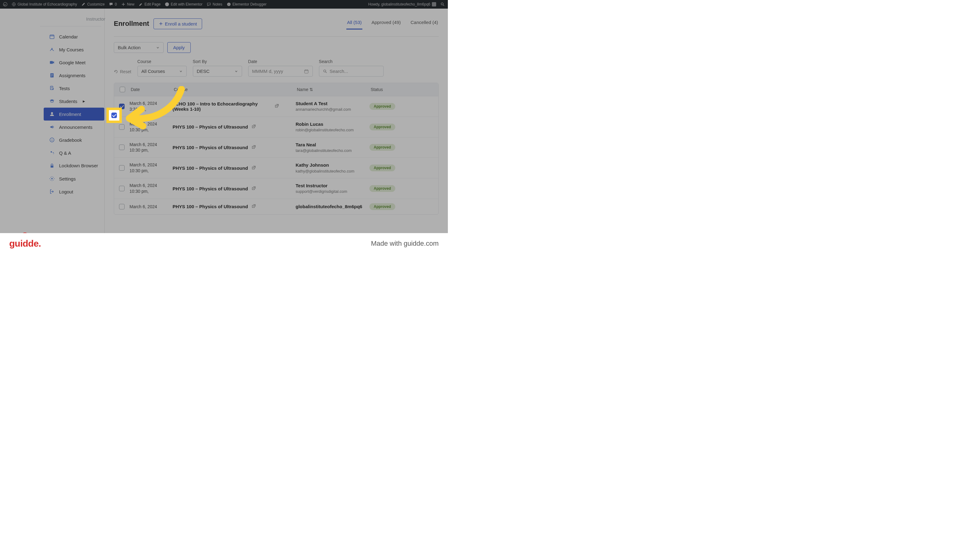 The image size is (980, 556). I want to click on bulk-action-select: Bulk Action, so click(139, 47).